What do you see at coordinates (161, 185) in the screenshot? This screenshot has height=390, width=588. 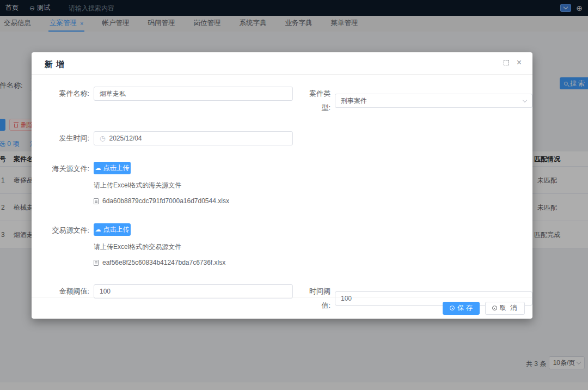 I see `customs-upload-tip: 请上传Excel格式的海关源文件` at bounding box center [161, 185].